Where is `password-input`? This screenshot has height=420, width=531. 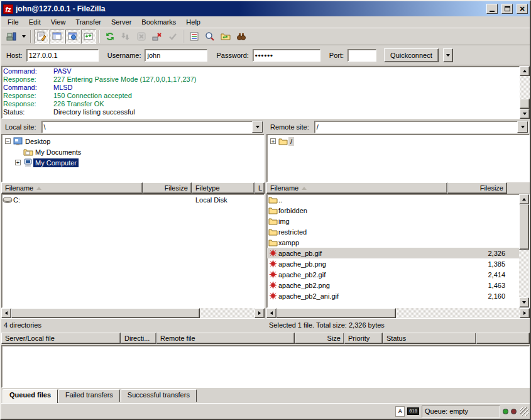 password-input is located at coordinates (287, 55).